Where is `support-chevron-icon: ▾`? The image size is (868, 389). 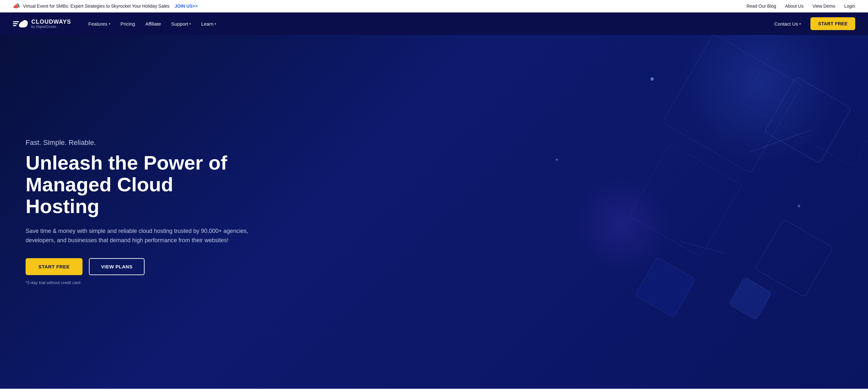 support-chevron-icon: ▾ is located at coordinates (190, 24).